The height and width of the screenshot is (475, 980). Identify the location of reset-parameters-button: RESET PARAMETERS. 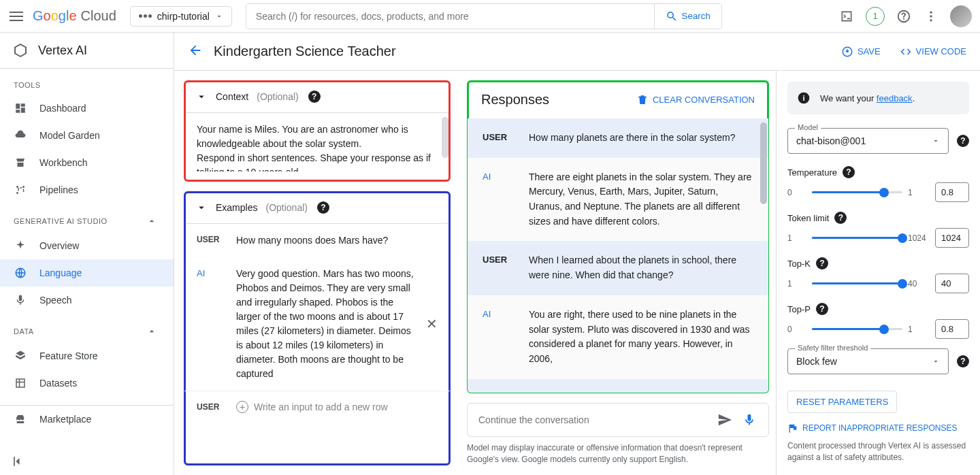
(843, 402).